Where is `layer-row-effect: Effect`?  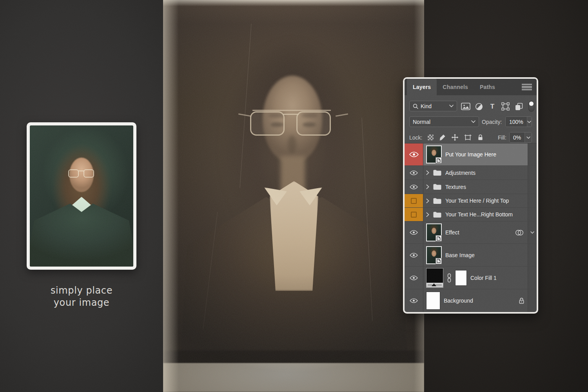 layer-row-effect: Effect is located at coordinates (470, 233).